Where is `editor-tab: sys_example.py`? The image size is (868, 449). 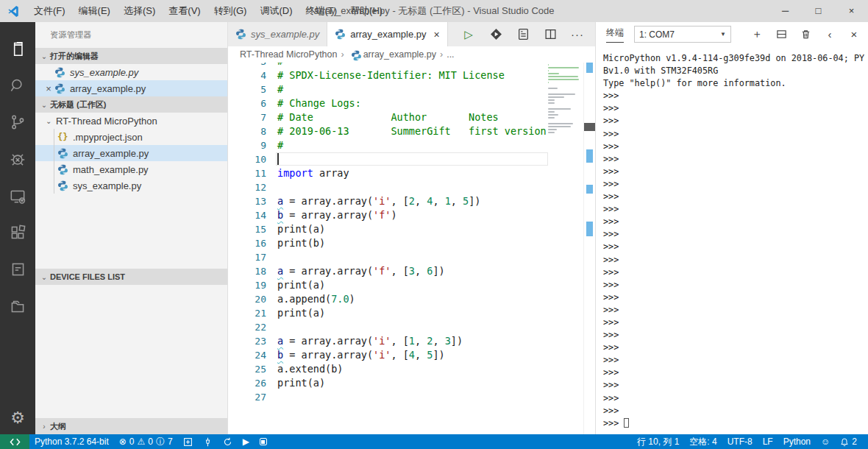 editor-tab: sys_example.py is located at coordinates (278, 34).